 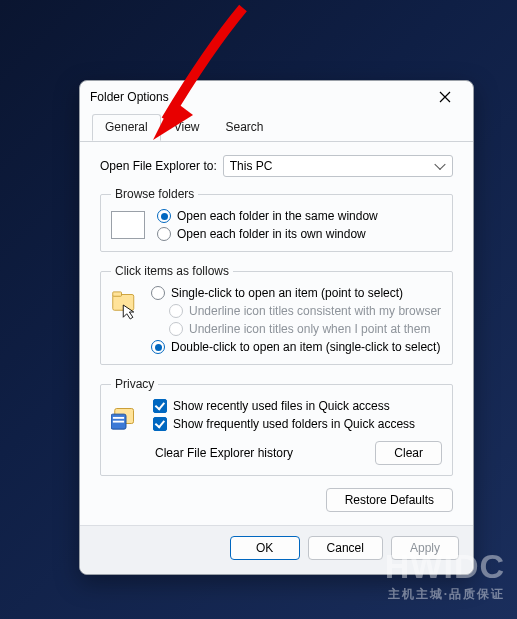 What do you see at coordinates (276, 314) in the screenshot?
I see `click-items-group: Click items as follows Single-click to o…` at bounding box center [276, 314].